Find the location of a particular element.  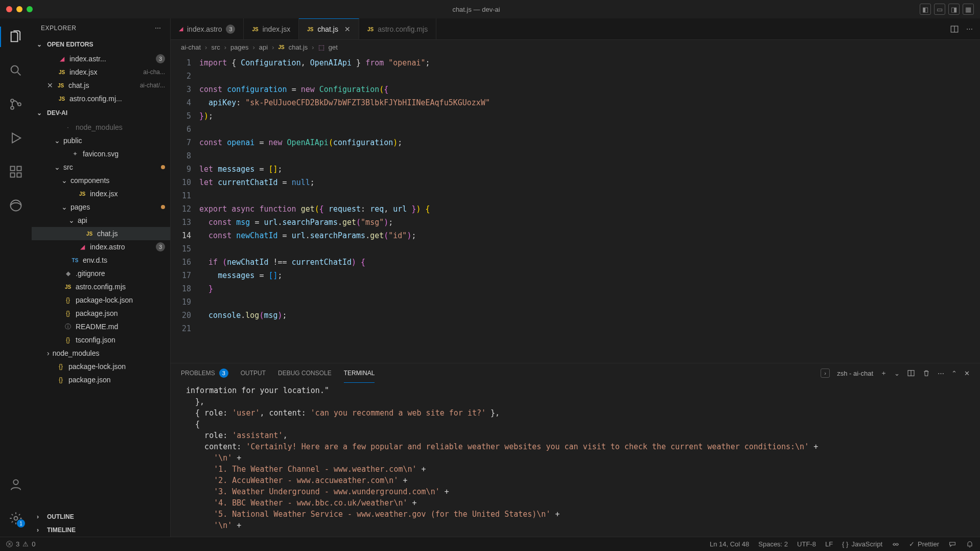

file-item: ·node_modules is located at coordinates (101, 127).